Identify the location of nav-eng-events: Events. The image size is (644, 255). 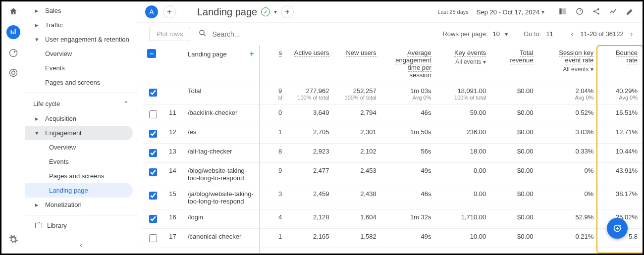
(81, 161).